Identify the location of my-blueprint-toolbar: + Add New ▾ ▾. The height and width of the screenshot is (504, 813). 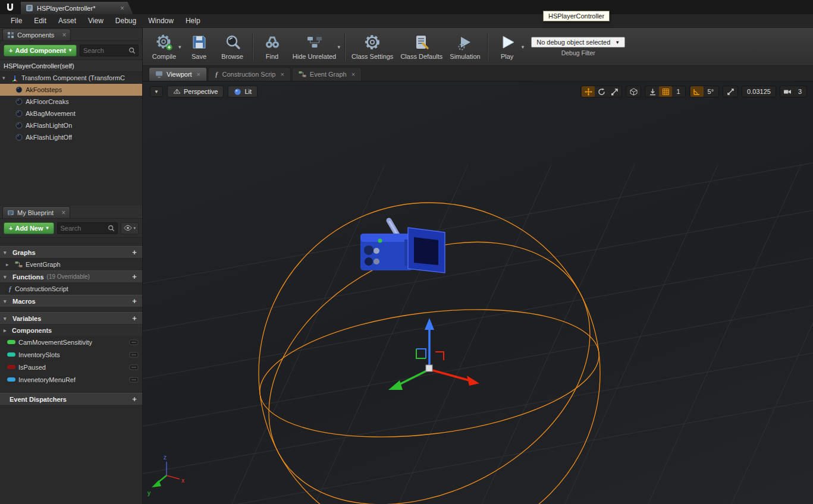
(71, 228).